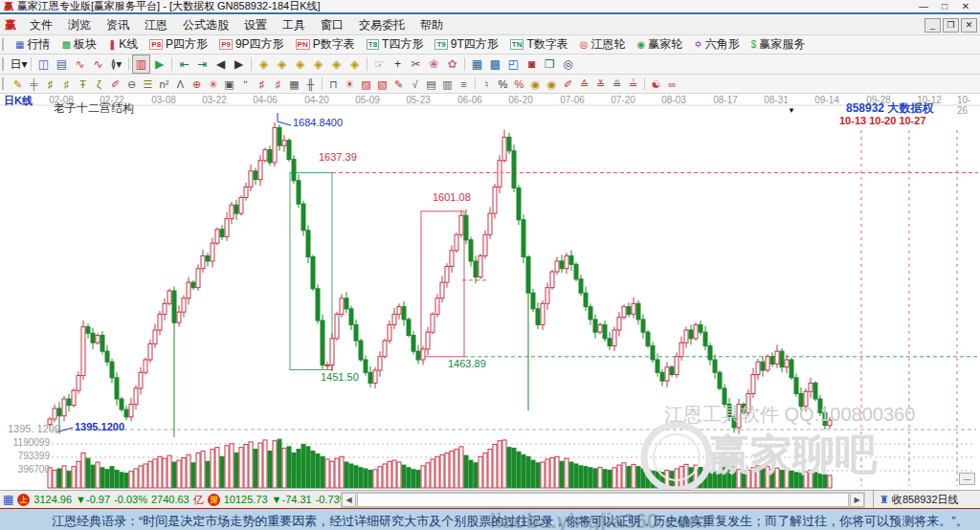 Image resolution: width=980 pixels, height=530 pixels. I want to click on star-ray-tool: ✳, so click(212, 84).